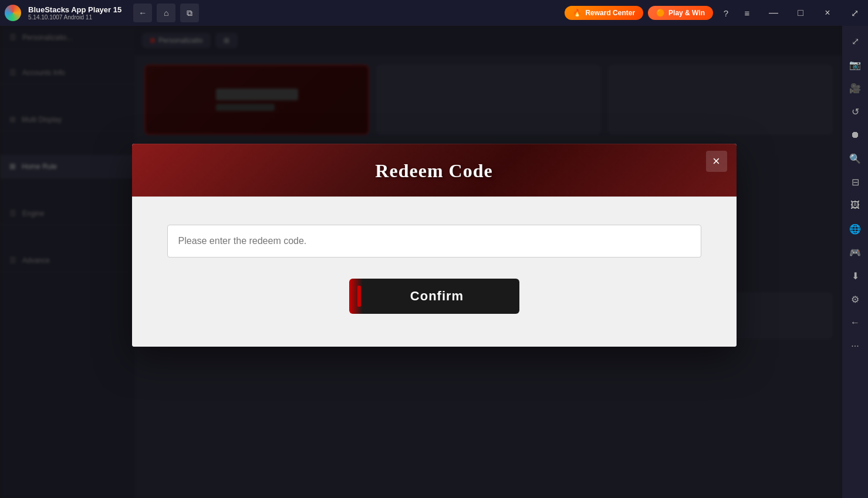  Describe the element at coordinates (814, 13) in the screenshot. I see `window-controls: — □ × ⤢` at that location.